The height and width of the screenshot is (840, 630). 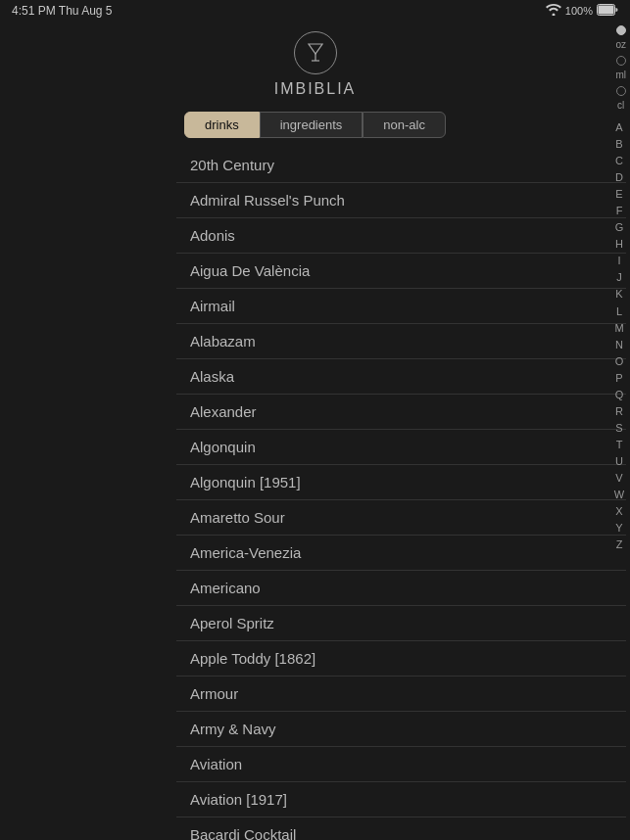 What do you see at coordinates (619, 511) in the screenshot?
I see `alpha-letter-x: X` at bounding box center [619, 511].